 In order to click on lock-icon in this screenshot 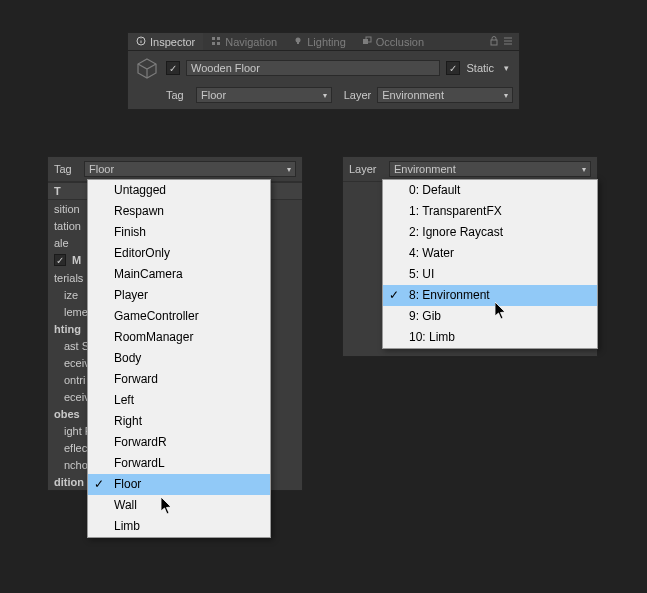, I will do `click(494, 42)`.